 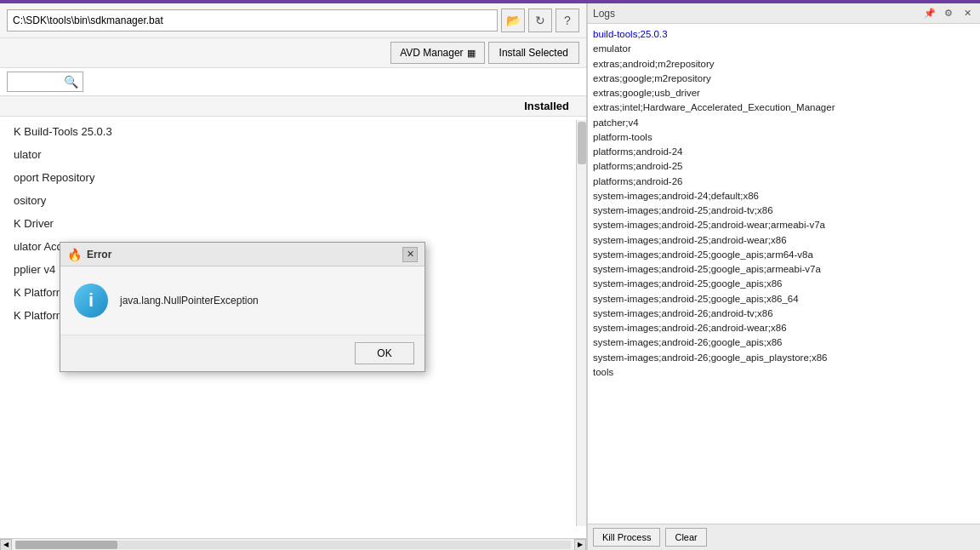 I want to click on scroll-right-arrow: ▶, so click(x=580, y=545).